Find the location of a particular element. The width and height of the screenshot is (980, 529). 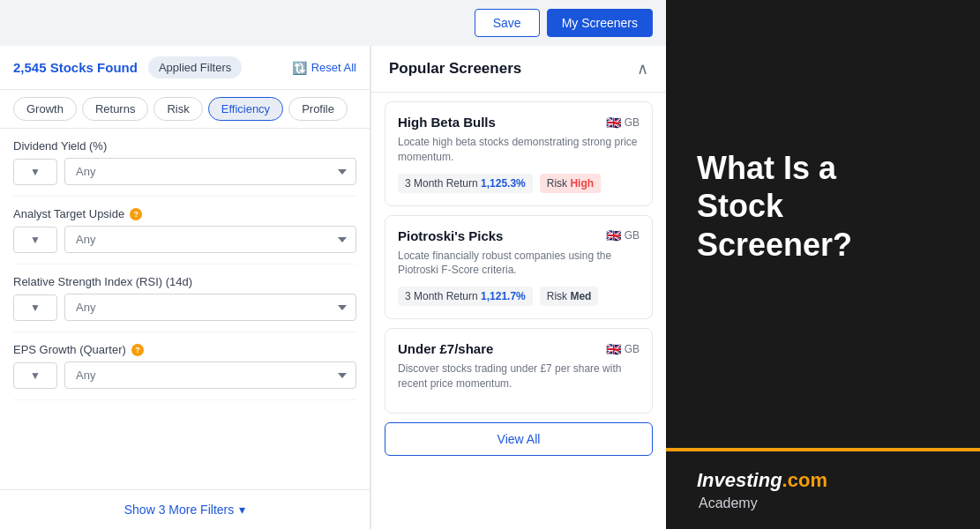

applied-filters-button: Applied Filters is located at coordinates (195, 67).